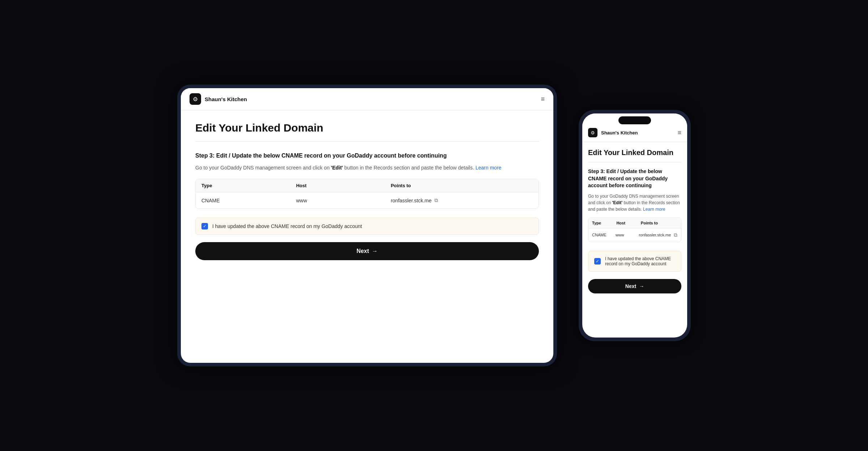 This screenshot has height=451, width=868. Describe the element at coordinates (367, 128) in the screenshot. I see `page-title: Edit Your Linked Domain` at that location.